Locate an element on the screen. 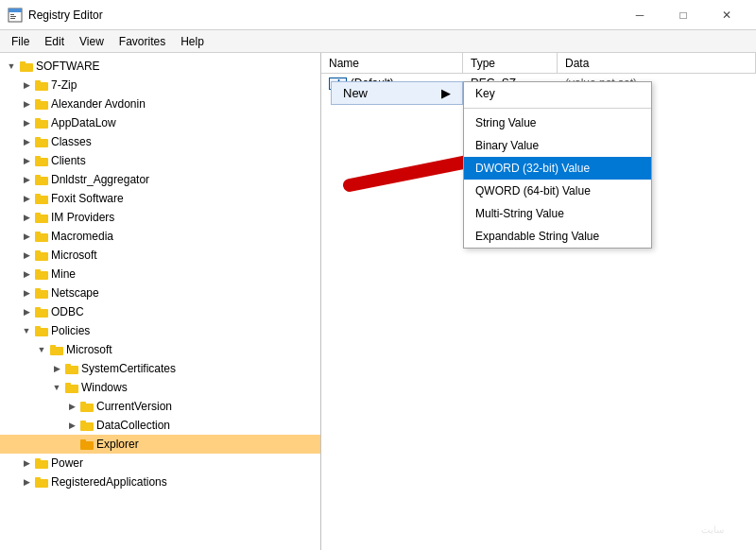  submenu-item-binary-value: Binary Value is located at coordinates (558, 146).